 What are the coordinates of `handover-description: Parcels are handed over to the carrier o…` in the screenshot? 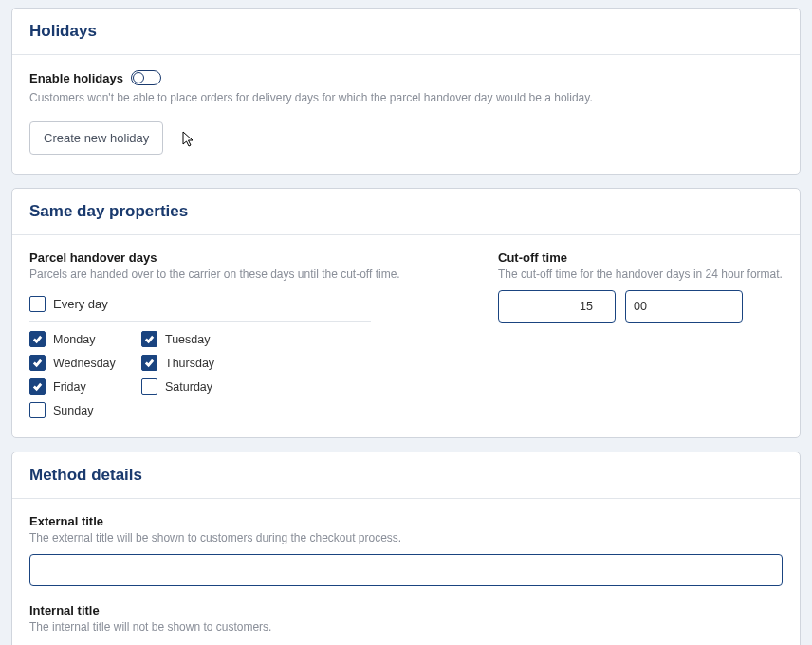 It's located at (249, 274).